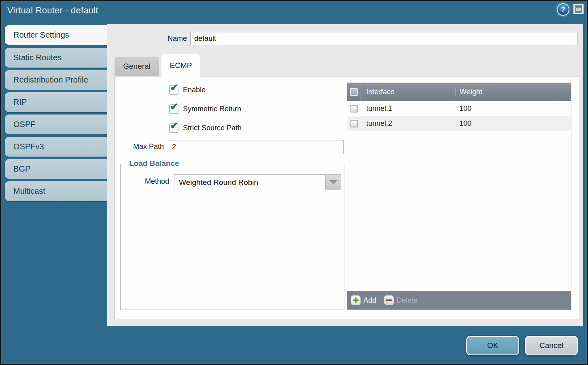 This screenshot has width=588, height=365. What do you see at coordinates (56, 57) in the screenshot?
I see `sidebar-item-static-routes: Static Routes` at bounding box center [56, 57].